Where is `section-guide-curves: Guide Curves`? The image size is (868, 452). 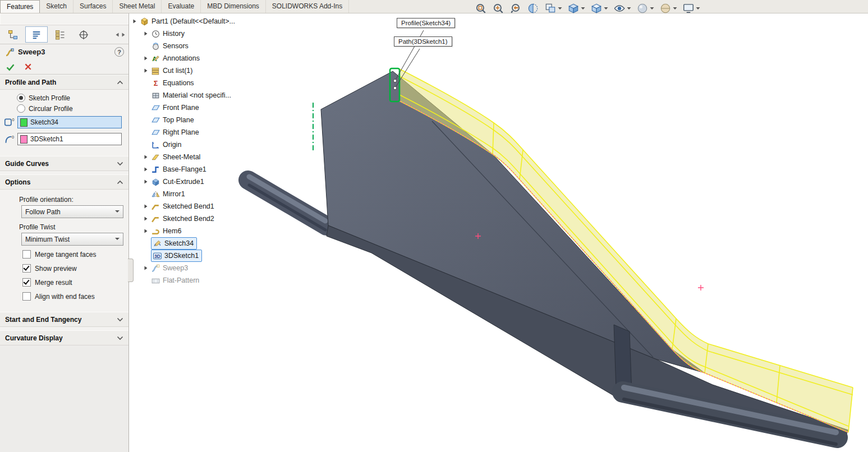
section-guide-curves: Guide Curves is located at coordinates (64, 164).